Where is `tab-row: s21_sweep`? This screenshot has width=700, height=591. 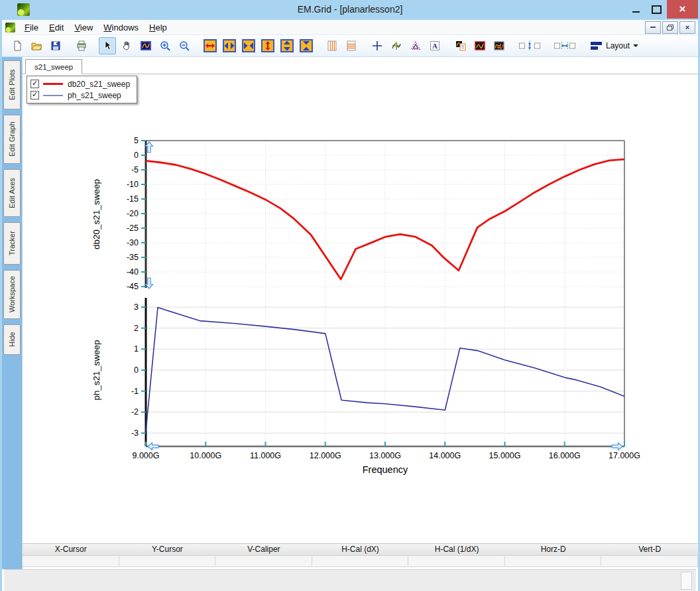
tab-row: s21_sweep is located at coordinates (361, 66).